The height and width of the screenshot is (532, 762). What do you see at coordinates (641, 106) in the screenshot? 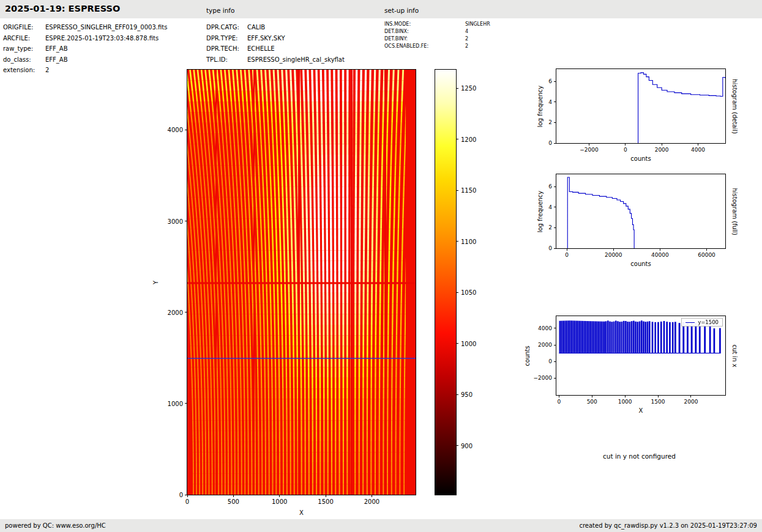
I see `histogram-detail-plot: −20000200040000246countslog frequencyhis…` at bounding box center [641, 106].